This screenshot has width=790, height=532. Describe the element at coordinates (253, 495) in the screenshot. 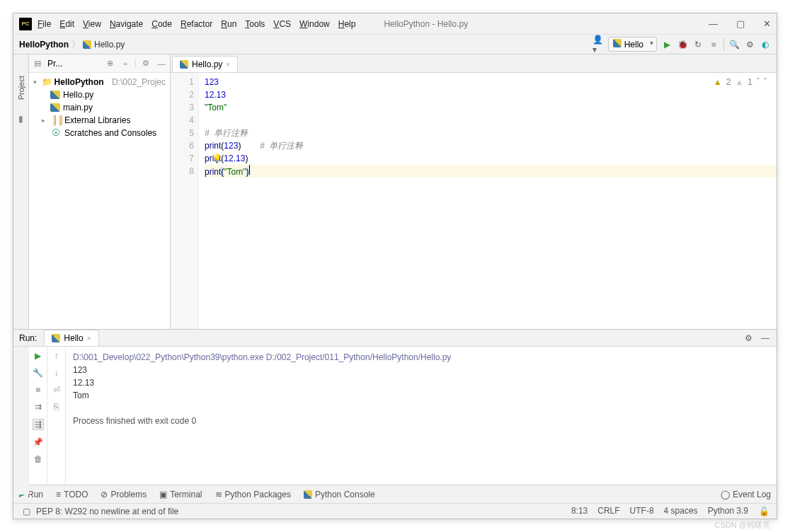

I see `bottom-pkg: ≋ Python Packages` at that location.